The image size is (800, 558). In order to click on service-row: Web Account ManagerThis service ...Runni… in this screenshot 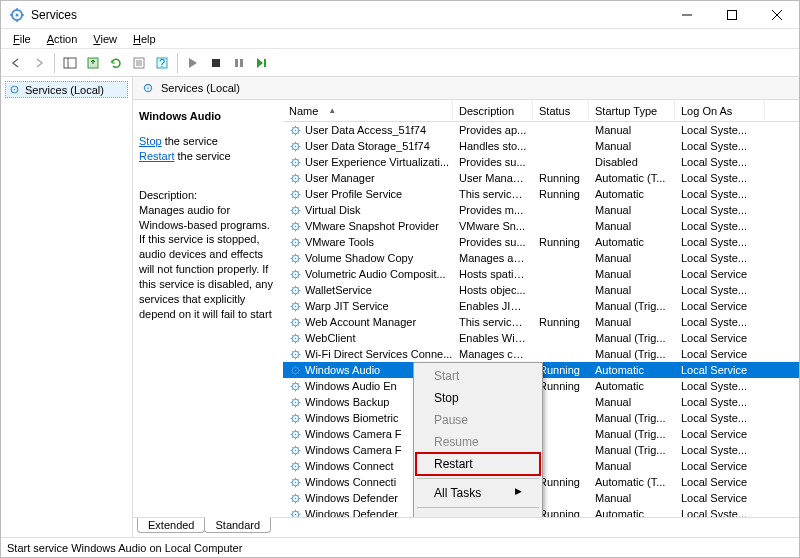, I will do `click(541, 322)`.